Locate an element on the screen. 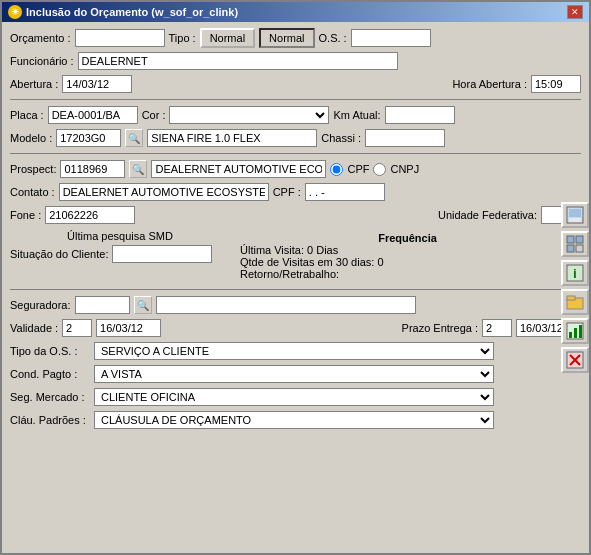 This screenshot has width=591, height=555. freq-title: Frequência is located at coordinates (408, 238).